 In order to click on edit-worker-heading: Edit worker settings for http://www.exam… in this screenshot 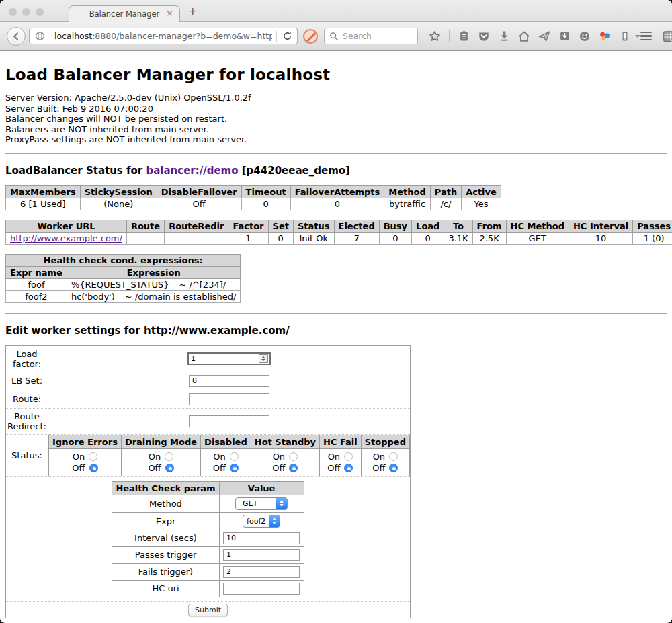, I will do `click(336, 331)`.